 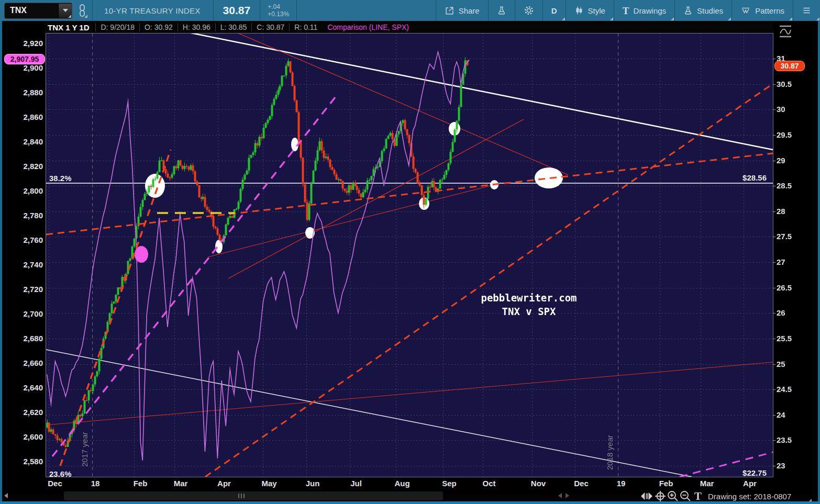 I want to click on comparison-label: Comparison (LINE, SPX), so click(x=365, y=27).